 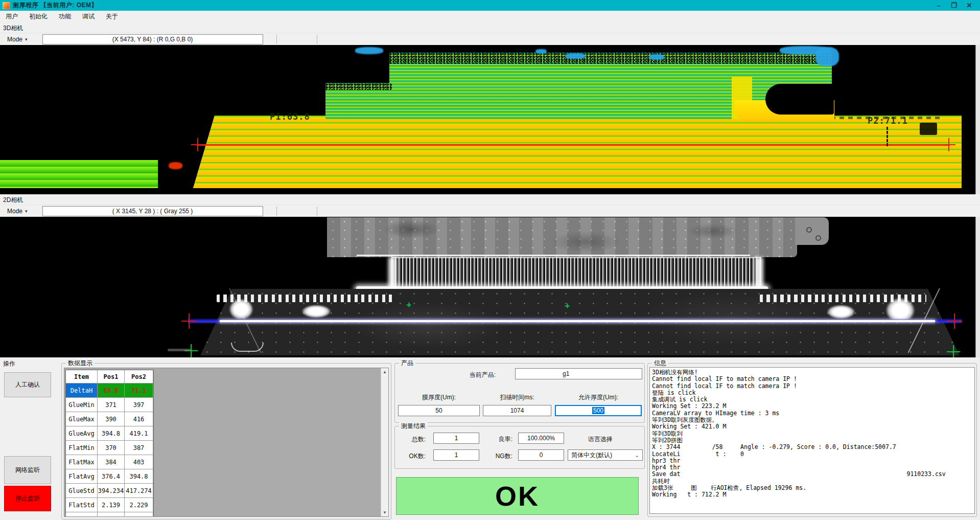 I want to click on total-field: 1, so click(x=456, y=438).